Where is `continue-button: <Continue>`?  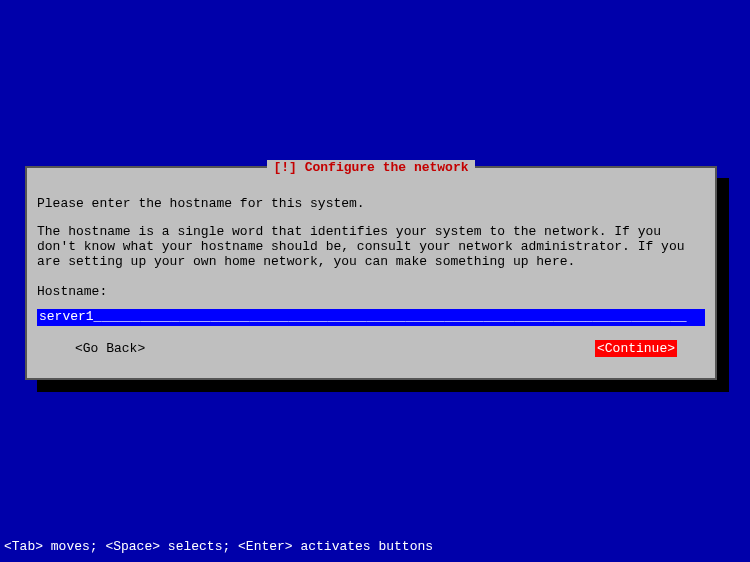
continue-button: <Continue> is located at coordinates (636, 348).